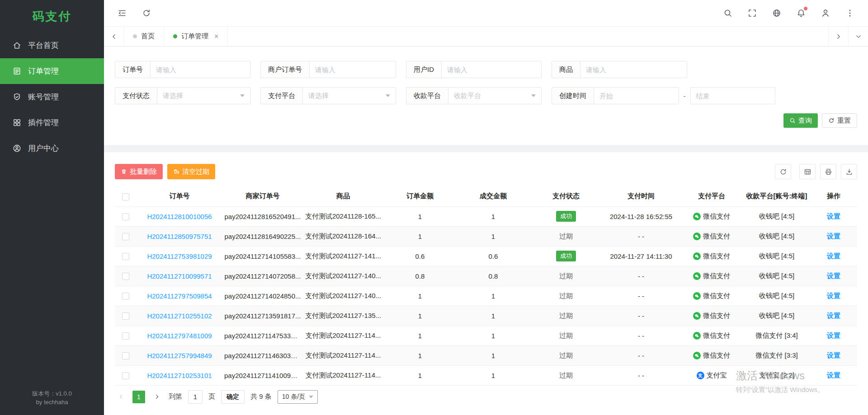 The image size is (868, 415). Describe the element at coordinates (349, 96) in the screenshot. I see `pay-platform-select: 请选择` at that location.